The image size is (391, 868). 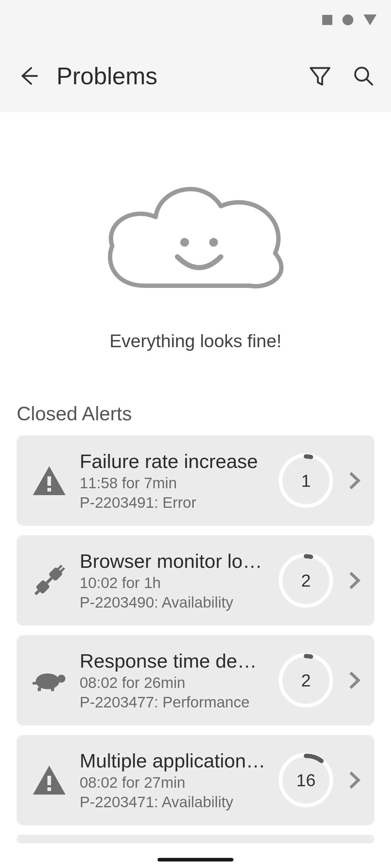 What do you see at coordinates (173, 603) in the screenshot?
I see `alert-meta: P-2203490: Availability` at bounding box center [173, 603].